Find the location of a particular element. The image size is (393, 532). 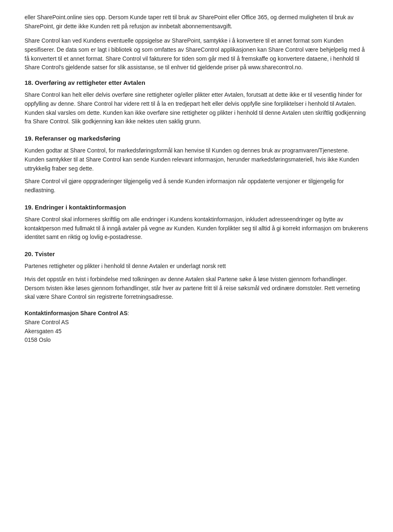

section-19a-para1: Kunden godtar at Share Control, for mark… is located at coordinates (196, 160).